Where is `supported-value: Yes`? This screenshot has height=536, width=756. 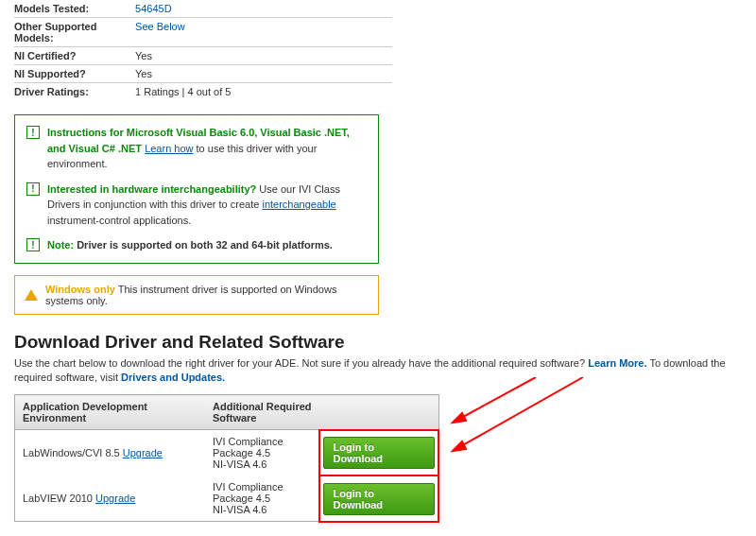 supported-value: Yes is located at coordinates (259, 74).